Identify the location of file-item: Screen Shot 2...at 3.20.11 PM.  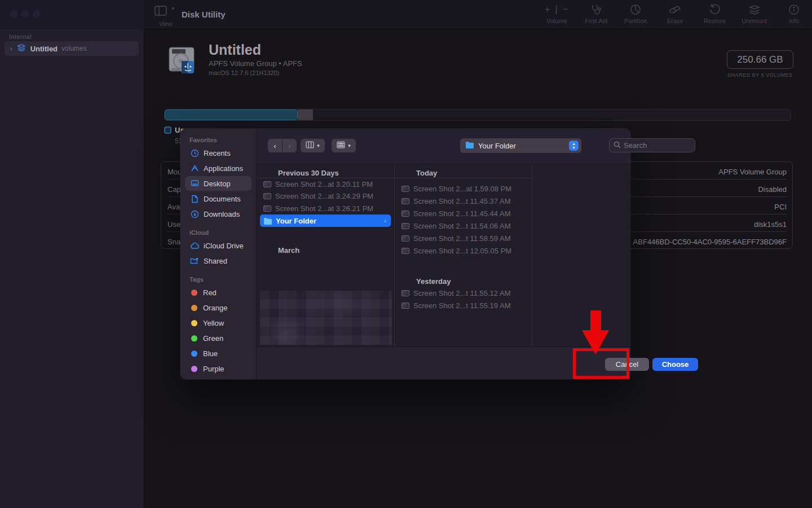
(325, 184).